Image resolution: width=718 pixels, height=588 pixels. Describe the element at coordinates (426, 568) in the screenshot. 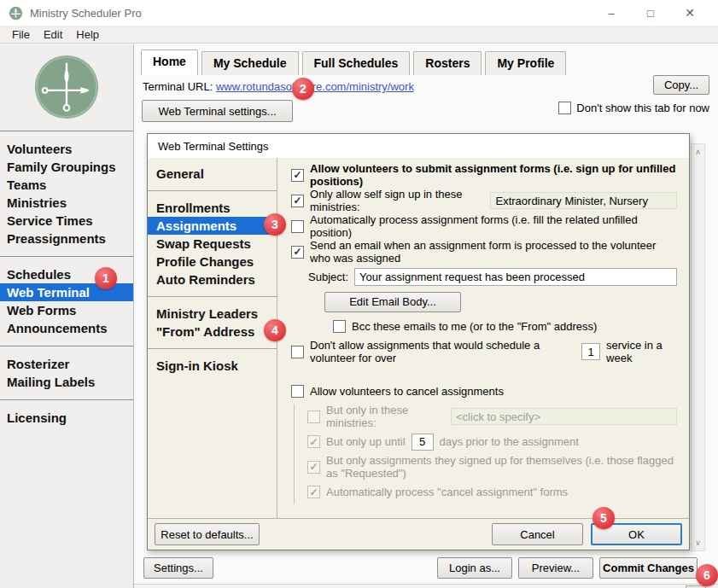

I see `bottom-bar: Settings... Login as... Preview... Commi…` at that location.